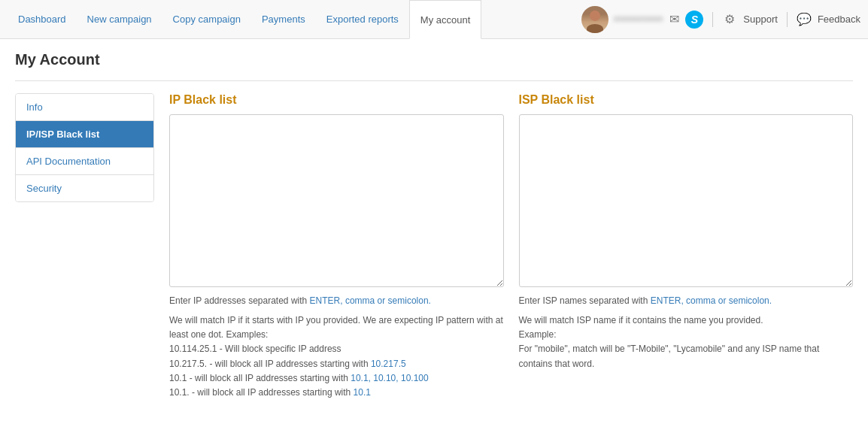 The image size is (868, 442). Describe the element at coordinates (390, 378) in the screenshot. I see `ip-example-3-link: 10.1, 10.10, 10.100` at that location.